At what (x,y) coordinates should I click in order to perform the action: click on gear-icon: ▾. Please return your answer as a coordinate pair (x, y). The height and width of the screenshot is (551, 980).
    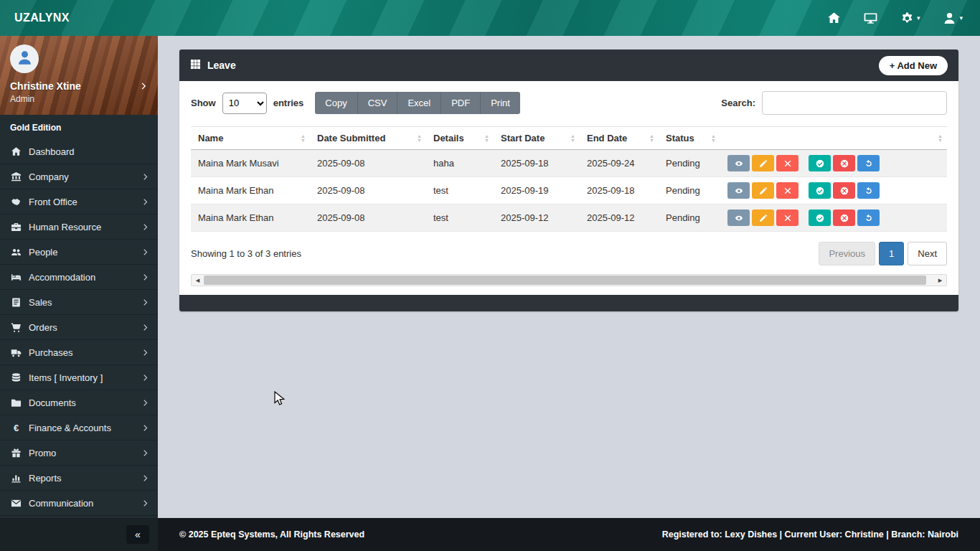
    Looking at the image, I should click on (910, 19).